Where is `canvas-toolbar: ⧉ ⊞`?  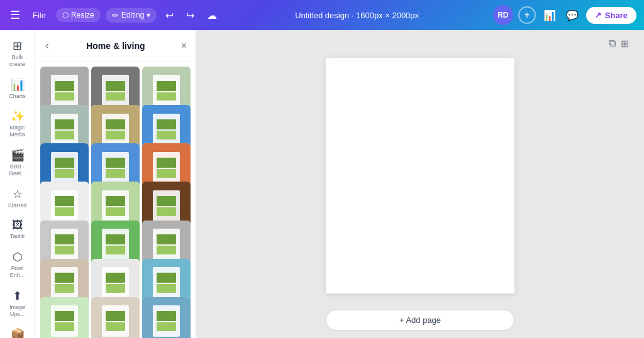 canvas-toolbar: ⧉ ⊞ is located at coordinates (619, 44).